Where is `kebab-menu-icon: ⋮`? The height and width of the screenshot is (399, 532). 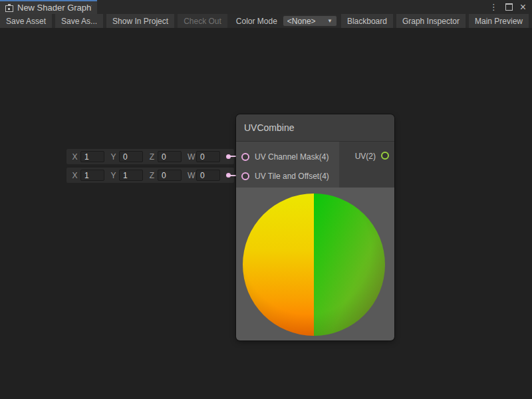 kebab-menu-icon: ⋮ is located at coordinates (493, 7).